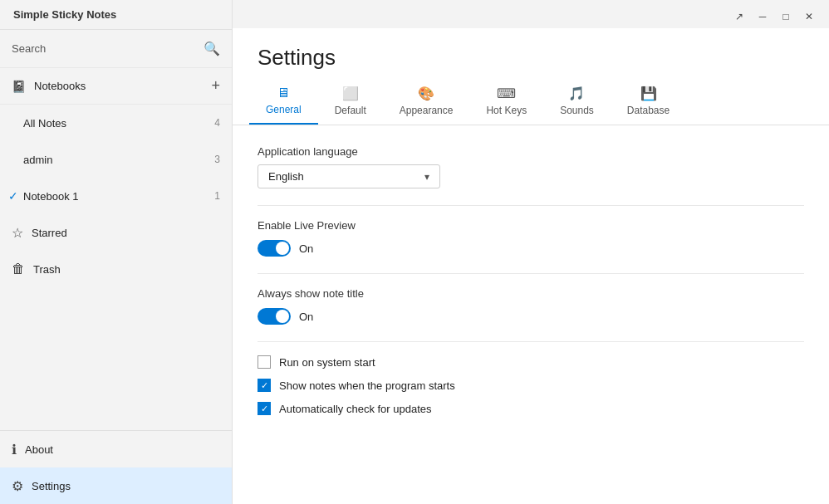 The image size is (829, 504). Describe the element at coordinates (17, 232) in the screenshot. I see `star-icon: ☆` at that location.